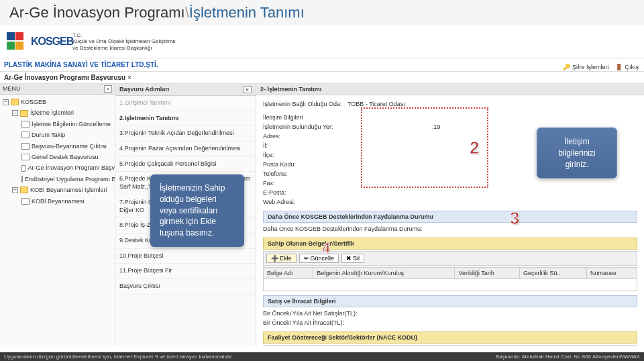  What do you see at coordinates (450, 258) in the screenshot?
I see `belge-toolbar: ➕ Ekle ✏ Güncelle ✖ Sil` at bounding box center [450, 258].